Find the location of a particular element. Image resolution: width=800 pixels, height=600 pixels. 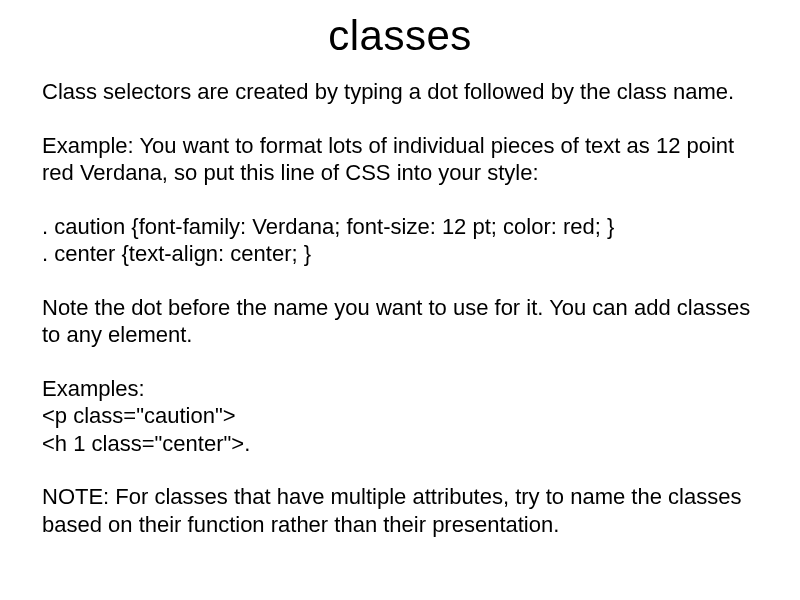

example-h1-tag: <h 1 class="center">. is located at coordinates (400, 444).